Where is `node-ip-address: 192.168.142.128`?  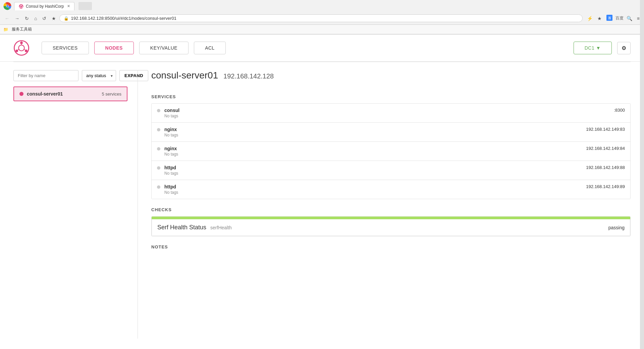 node-ip-address: 192.168.142.128 is located at coordinates (249, 76).